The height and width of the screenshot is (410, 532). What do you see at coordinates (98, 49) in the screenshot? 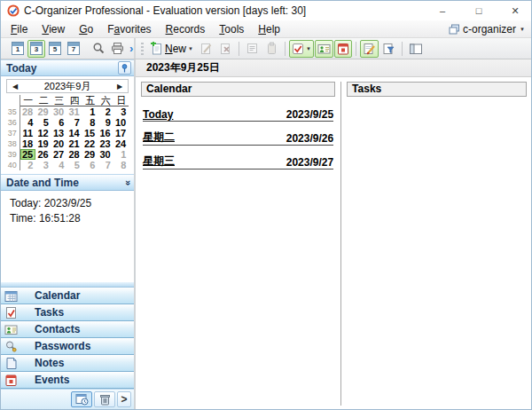
I see `search-button` at bounding box center [98, 49].